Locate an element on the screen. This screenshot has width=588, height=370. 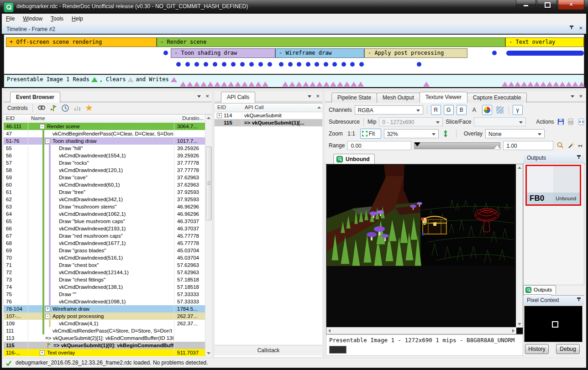
timeline-marker: - Apply post processing is located at coordinates (416, 53).